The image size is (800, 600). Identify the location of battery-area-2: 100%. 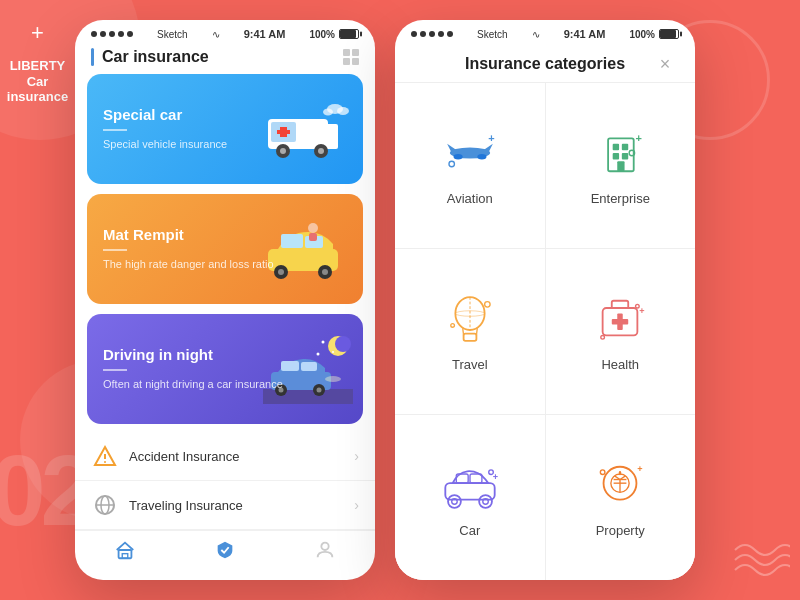
(654, 34).